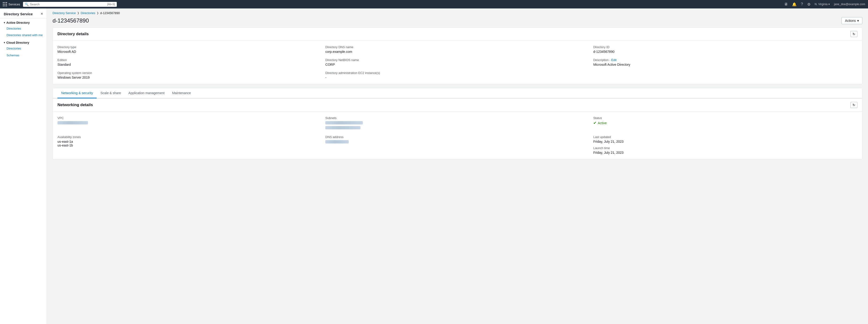 The height and width of the screenshot is (324, 868). I want to click on sidebar-item-shared-directories: Directories shared with me, so click(24, 35).